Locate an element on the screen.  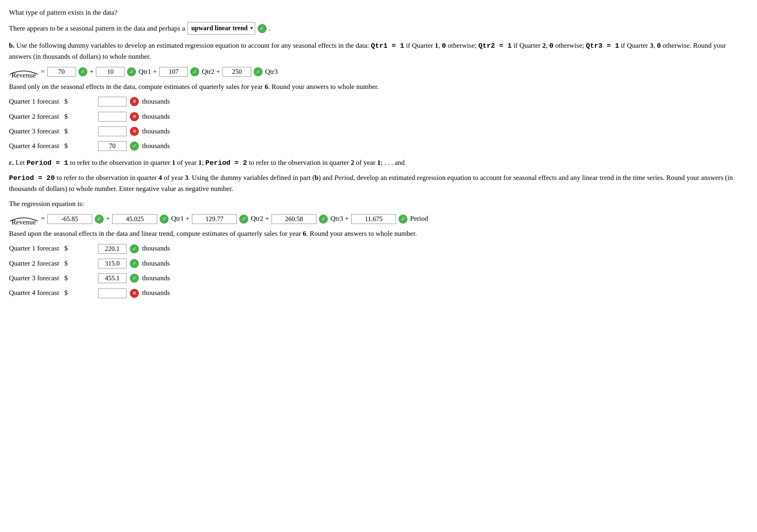
question-a-row: There appears to be a seasonal pattern i… is located at coordinates (378, 29).